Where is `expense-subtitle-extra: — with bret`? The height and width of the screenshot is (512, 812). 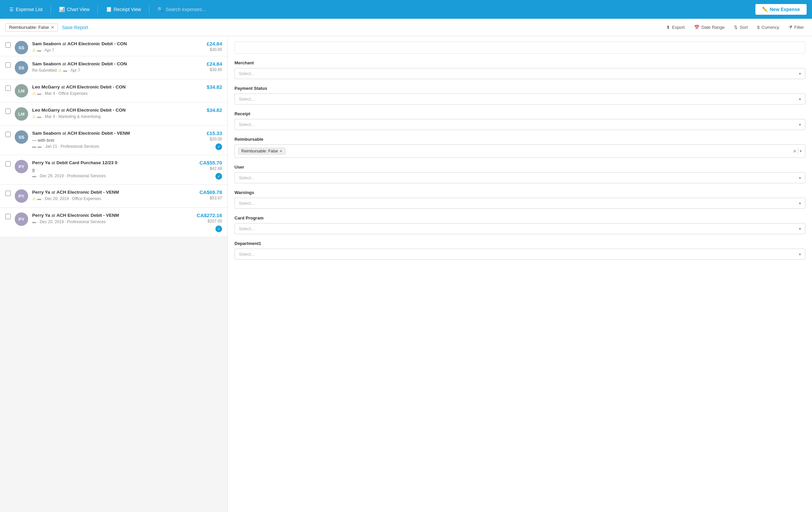
expense-subtitle-extra: — with bret is located at coordinates (117, 140).